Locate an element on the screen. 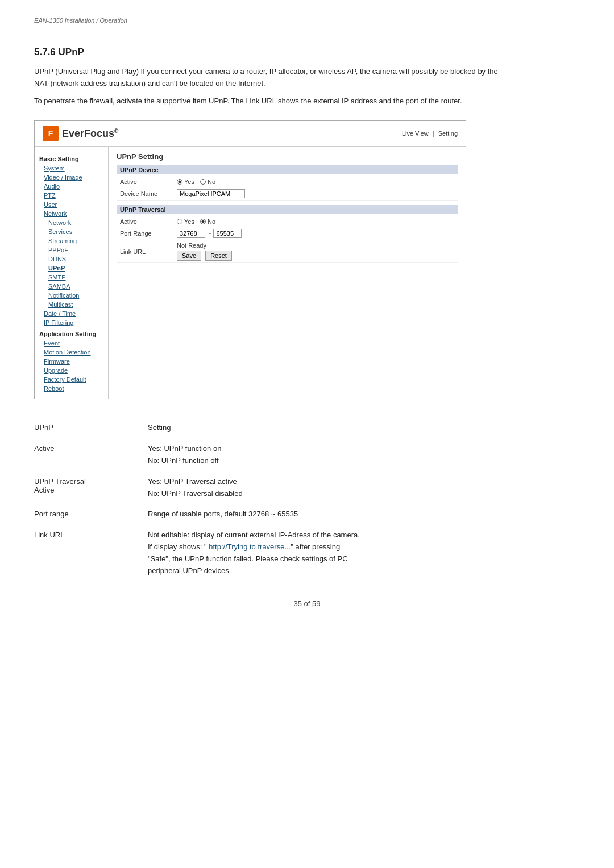 This screenshot has width=614, height=868. traversal-term-line2: Active is located at coordinates (91, 490).